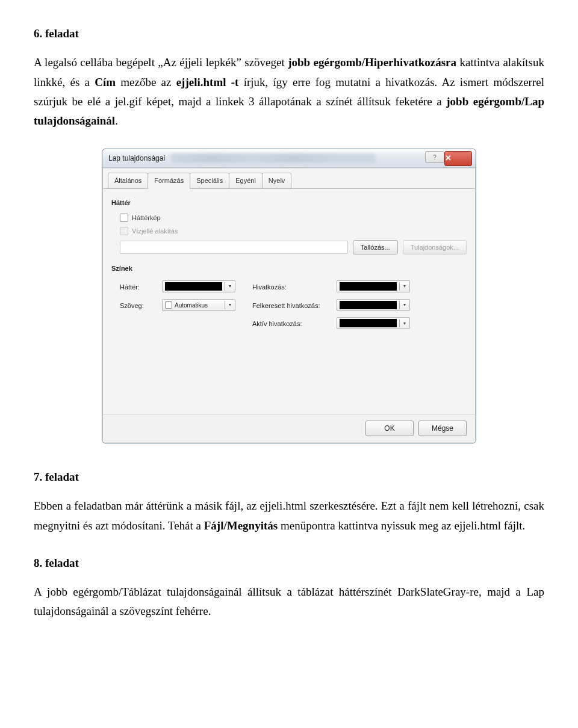  What do you see at coordinates (155, 231) in the screenshot?
I see `watermark-label: Vízjellé alakítás` at bounding box center [155, 231].